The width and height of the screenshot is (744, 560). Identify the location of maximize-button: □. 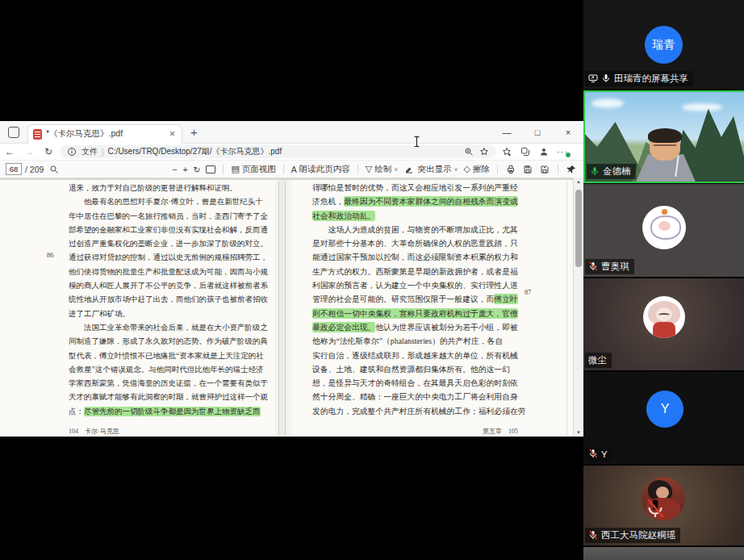
(537, 132).